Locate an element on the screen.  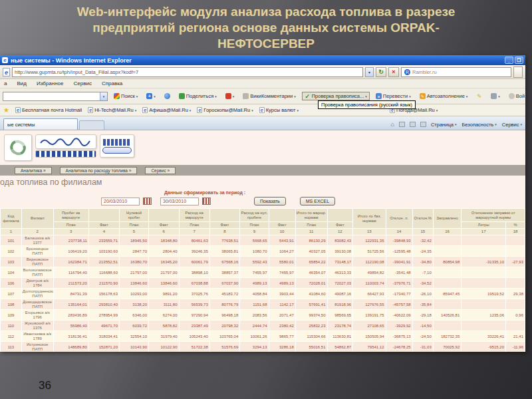
table-row: 109Егорьевск а/к 1796283436,89278954,996… is located at coordinates (263, 315).